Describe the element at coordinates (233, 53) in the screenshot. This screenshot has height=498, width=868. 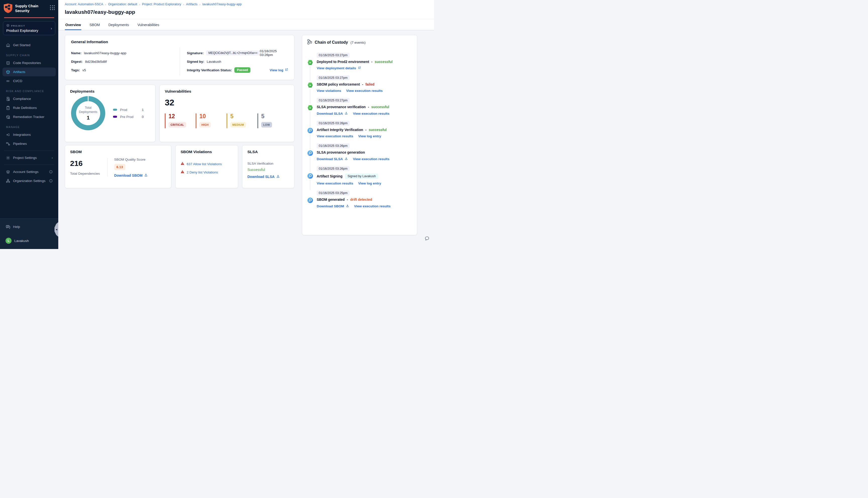
I see `signature-value: MEQCICde2VjIT...bL+2+mqnOXw==` at that location.